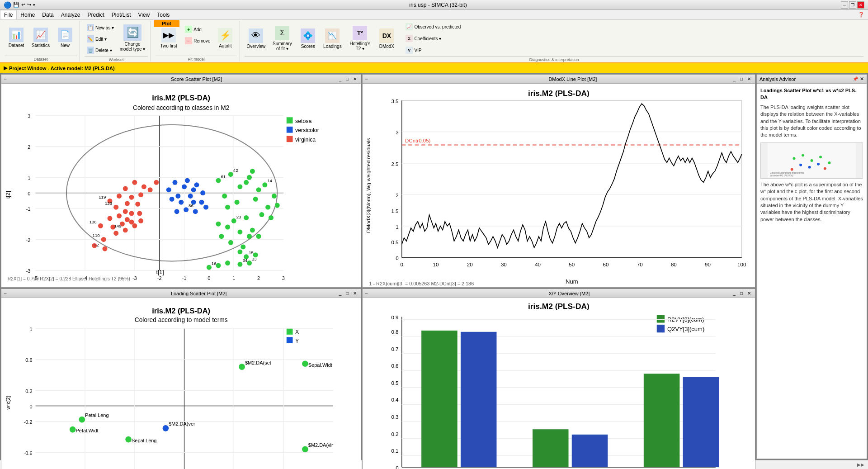 This screenshot has width=868, height=469. I want to click on svg-text: setosa, so click(303, 121).